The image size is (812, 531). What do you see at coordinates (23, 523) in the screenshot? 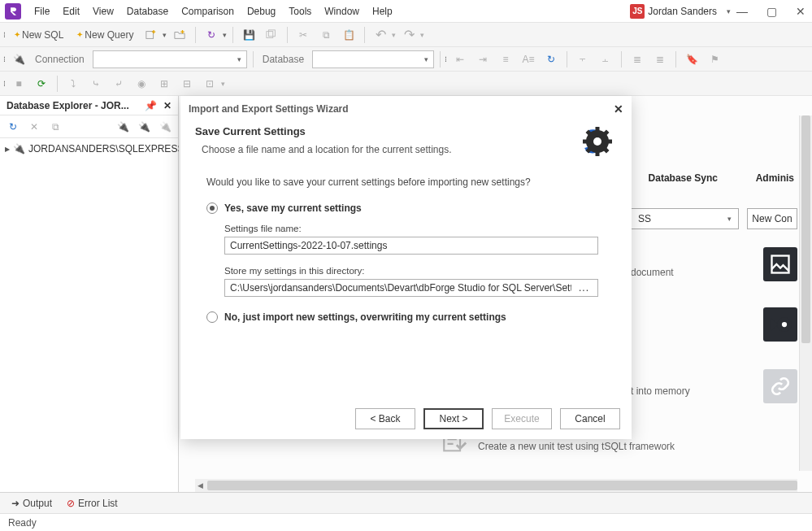
I see `status-text: Ready` at bounding box center [23, 523].